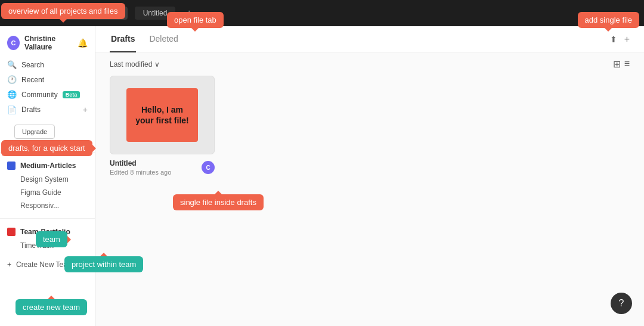 The image size is (644, 326). Describe the element at coordinates (24, 110) in the screenshot. I see `sidebar-item-drafts: 📄 Drafts` at that location.